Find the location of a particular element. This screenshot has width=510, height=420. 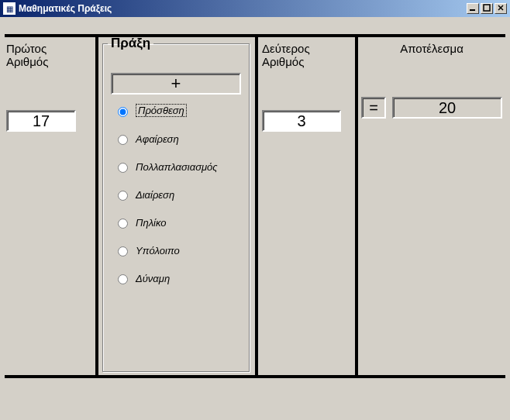

maximize-button is located at coordinates (487, 9).